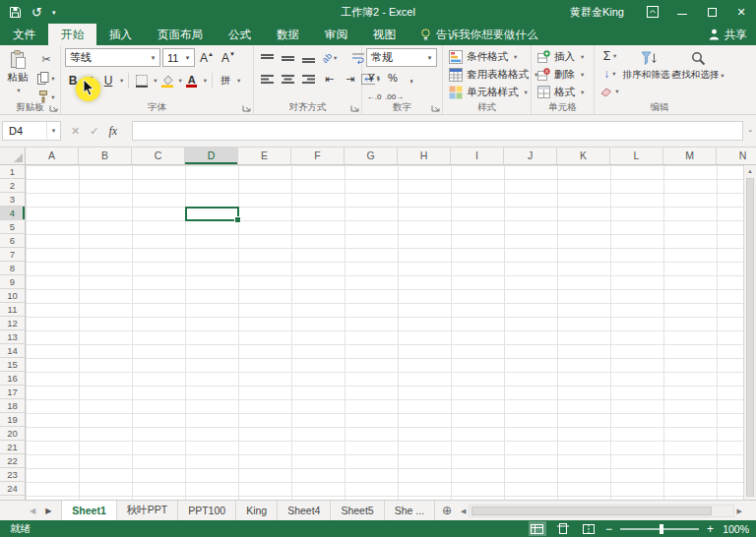  What do you see at coordinates (402, 57) in the screenshot?
I see `number-format-combo: 常规 ▾` at bounding box center [402, 57].